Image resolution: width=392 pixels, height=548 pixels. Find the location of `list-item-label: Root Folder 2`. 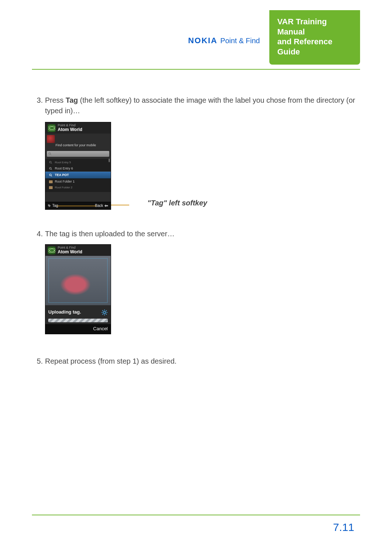

list-item-label: Root Folder 2 is located at coordinates (64, 188).